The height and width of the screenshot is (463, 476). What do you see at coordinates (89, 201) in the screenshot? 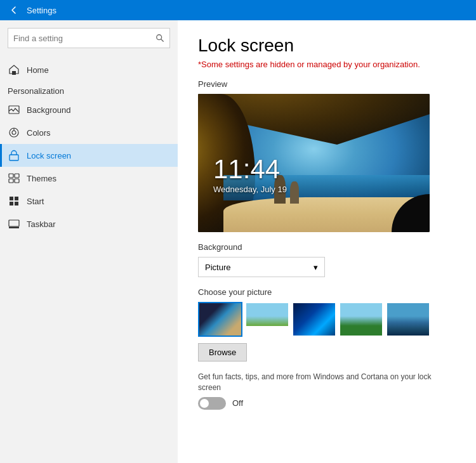
I see `sidebar-item-start: Start` at bounding box center [89, 201].